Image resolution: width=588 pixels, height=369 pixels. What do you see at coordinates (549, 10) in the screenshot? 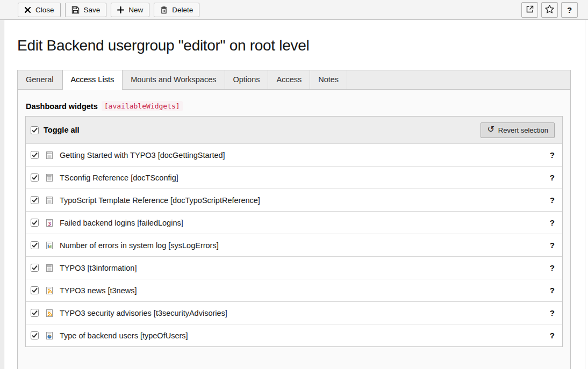
I see `docheader-right-buttons: ?` at bounding box center [549, 10].